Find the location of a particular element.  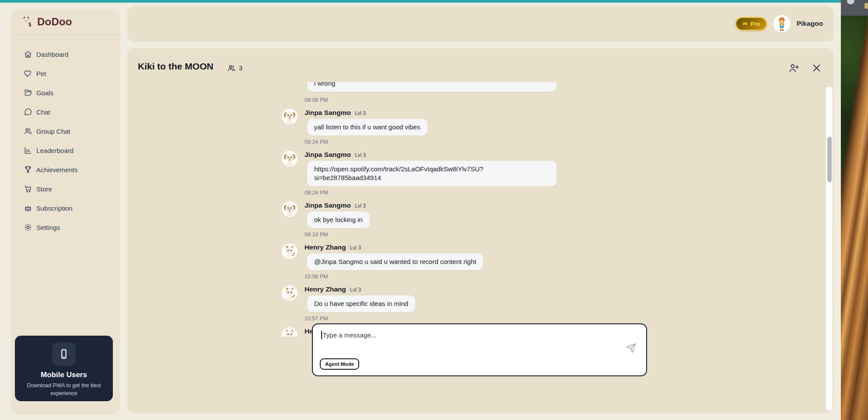

message-bubble: yall listen to this if u want good vibes is located at coordinates (368, 127).